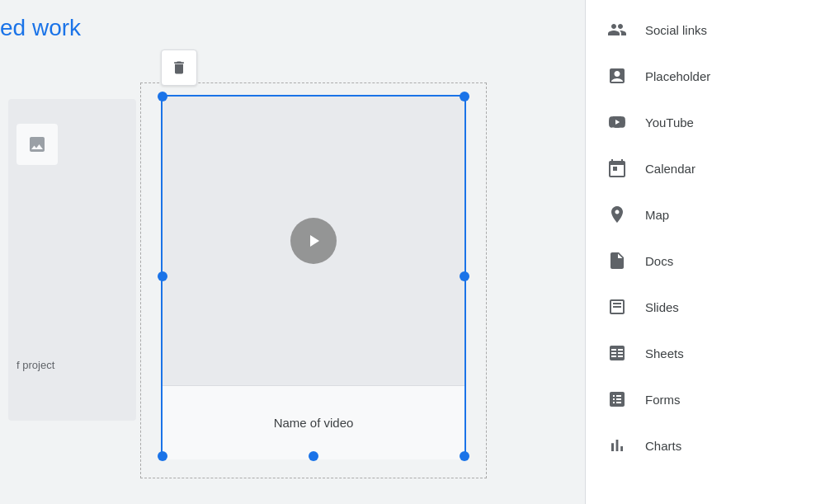 The height and width of the screenshot is (504, 825). What do you see at coordinates (314, 422) in the screenshot?
I see `youtube-caption: Name of video` at bounding box center [314, 422].